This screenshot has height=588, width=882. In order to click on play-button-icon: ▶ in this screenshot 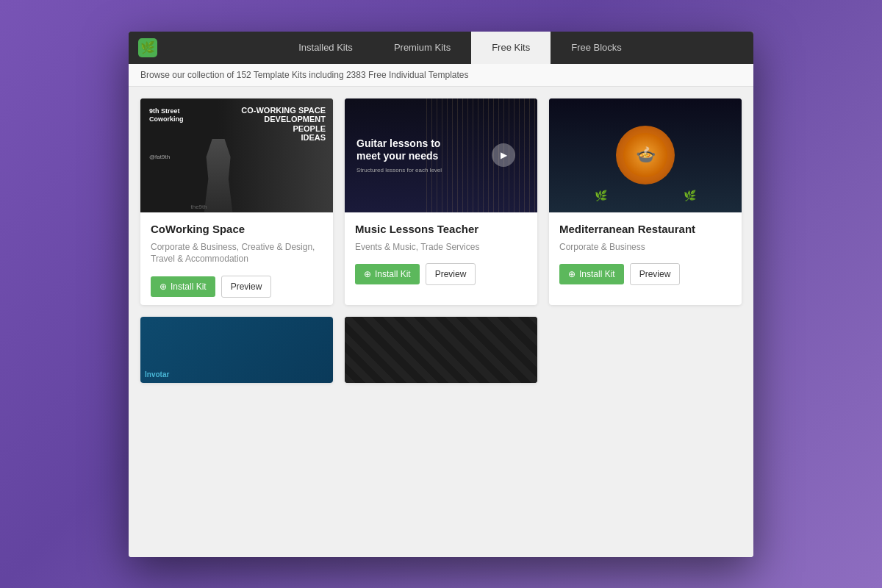, I will do `click(503, 155)`.